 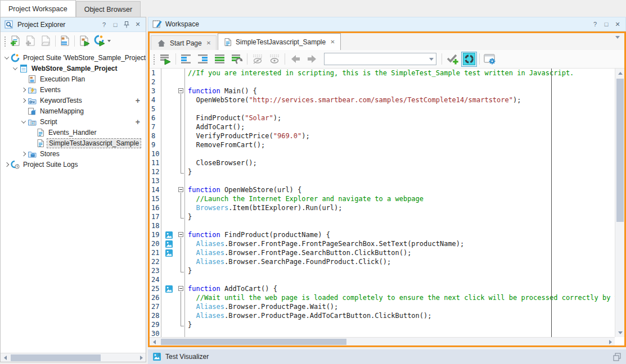 What do you see at coordinates (73, 121) in the screenshot?
I see `tree-item-script: Script+` at bounding box center [73, 121].